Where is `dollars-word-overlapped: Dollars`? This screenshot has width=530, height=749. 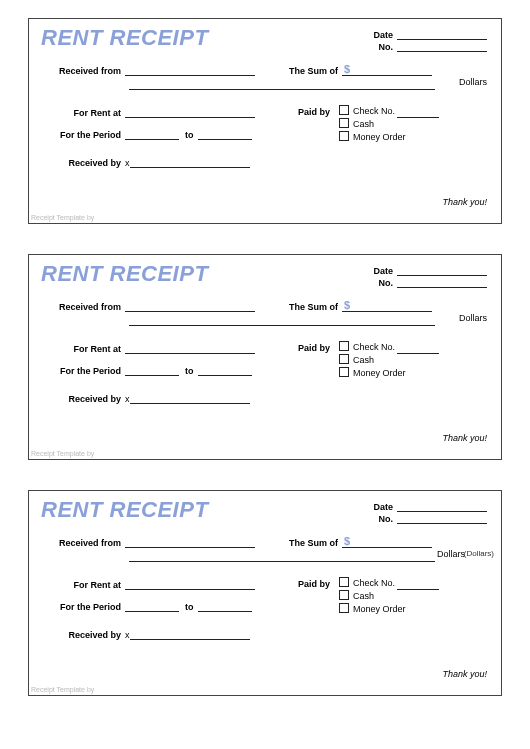
dollars-word-overlapped: Dollars is located at coordinates (451, 554).